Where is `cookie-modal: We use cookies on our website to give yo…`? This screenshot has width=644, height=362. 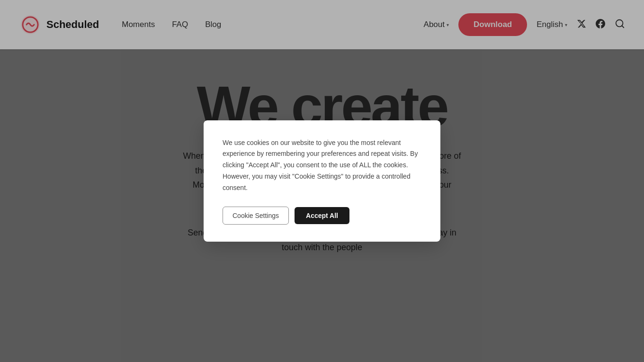
cookie-modal: We use cookies on our website to give yo… is located at coordinates (322, 181).